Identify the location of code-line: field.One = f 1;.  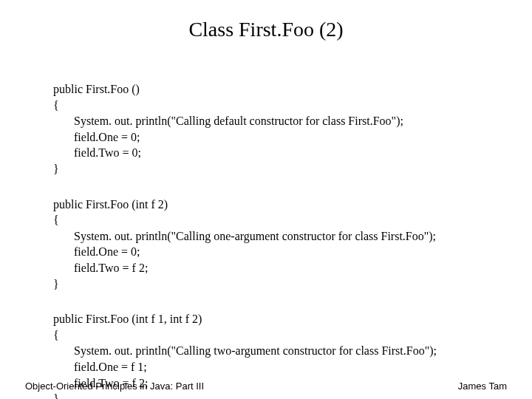
(278, 367).